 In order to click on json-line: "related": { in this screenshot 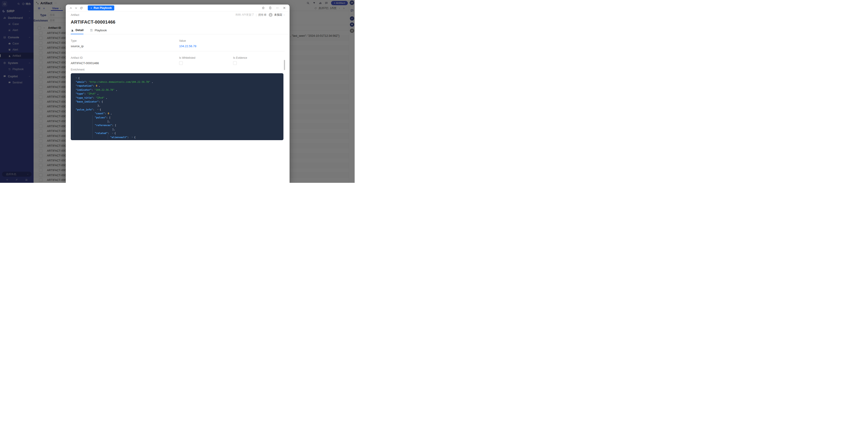, I will do `click(178, 133)`.